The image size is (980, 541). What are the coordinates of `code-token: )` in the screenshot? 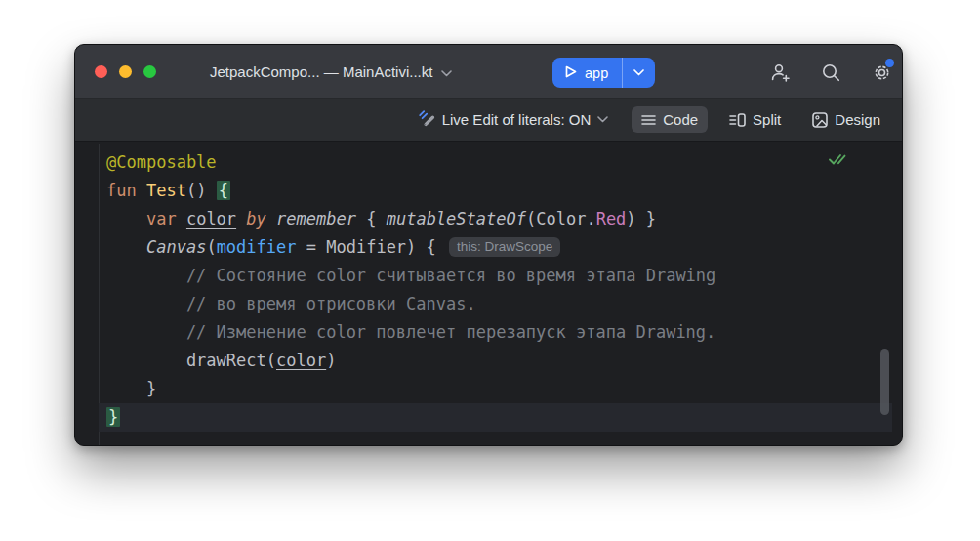 It's located at (331, 360).